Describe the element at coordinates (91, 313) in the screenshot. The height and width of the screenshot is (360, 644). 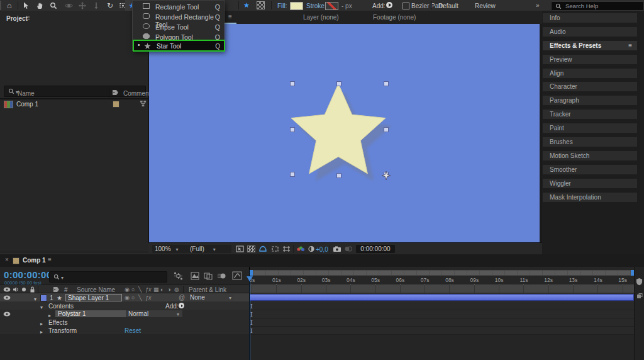
I see `polystar-name-selected: Polystar 1` at that location.